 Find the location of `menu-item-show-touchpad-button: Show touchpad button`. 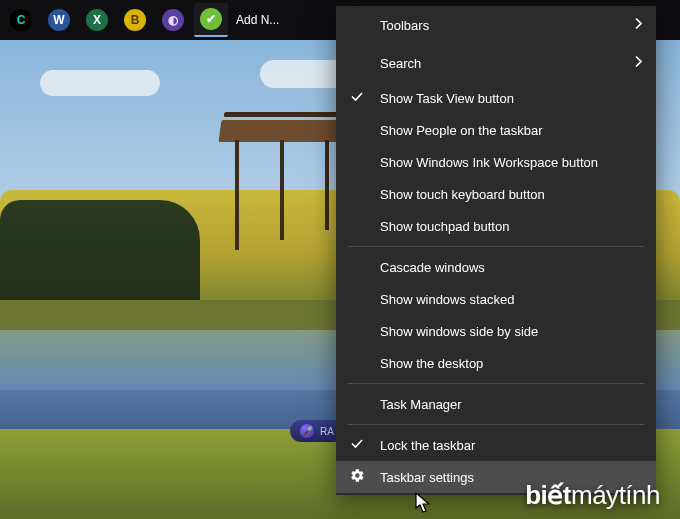

menu-item-show-touchpad-button: Show touchpad button is located at coordinates (496, 226).